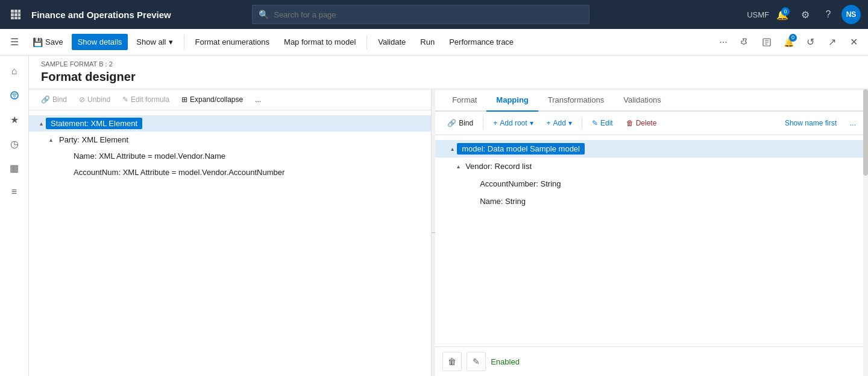 The height and width of the screenshot is (376, 868). I want to click on region-label: USMF, so click(758, 14).